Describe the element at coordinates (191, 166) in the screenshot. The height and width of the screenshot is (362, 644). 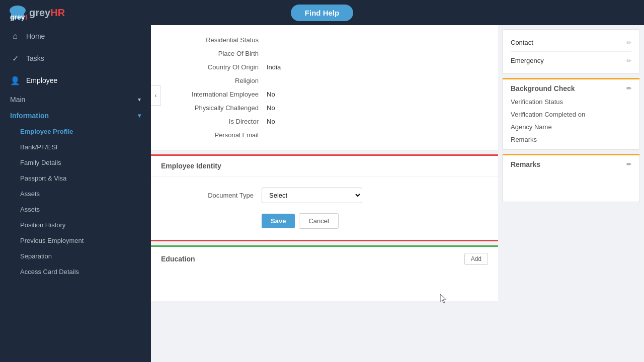
I see `employee-identity-title: Employee Identity` at that location.